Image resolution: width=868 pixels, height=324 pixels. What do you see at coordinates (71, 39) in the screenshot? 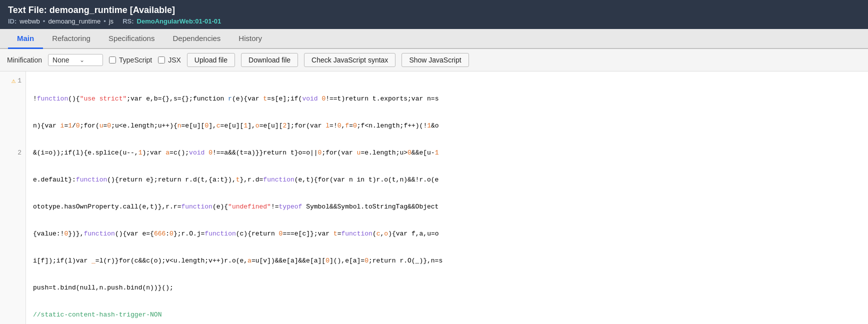
I see `tab-refactoring: Refactoring` at bounding box center [71, 39].